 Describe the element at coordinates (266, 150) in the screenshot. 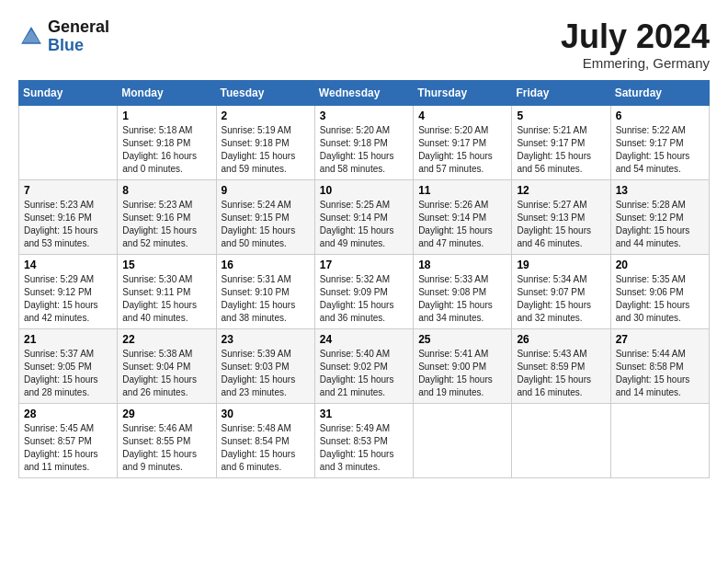

I see `day-info: Sunrise: 5:19 AMSunset: 9:18 PMDaylight:…` at that location.